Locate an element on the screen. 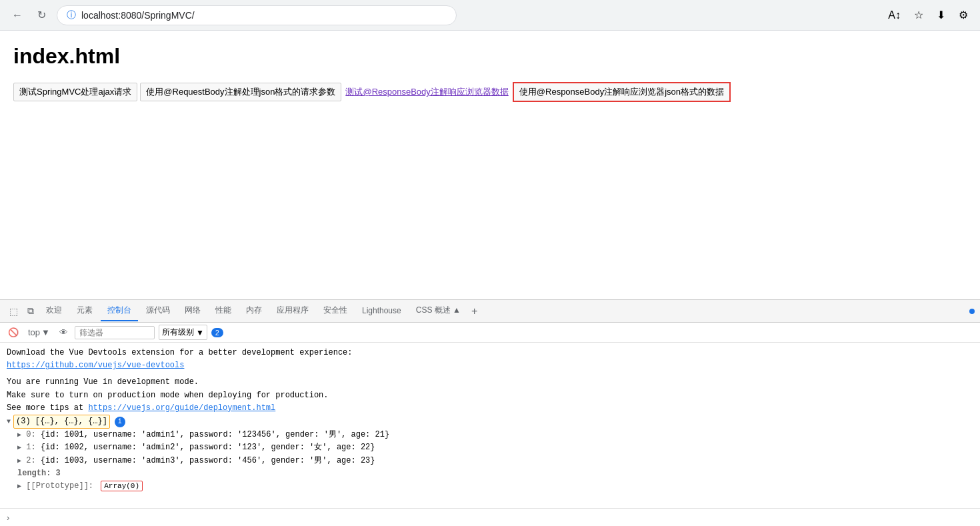 This screenshot has width=980, height=526. download-button: ⬇ is located at coordinates (941, 15).